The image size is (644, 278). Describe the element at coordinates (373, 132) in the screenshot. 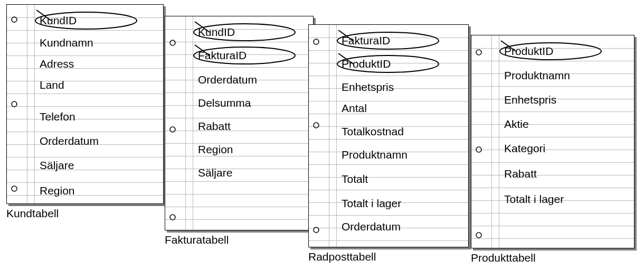

I see `radposttabell-field: Totalkostnad` at that location.